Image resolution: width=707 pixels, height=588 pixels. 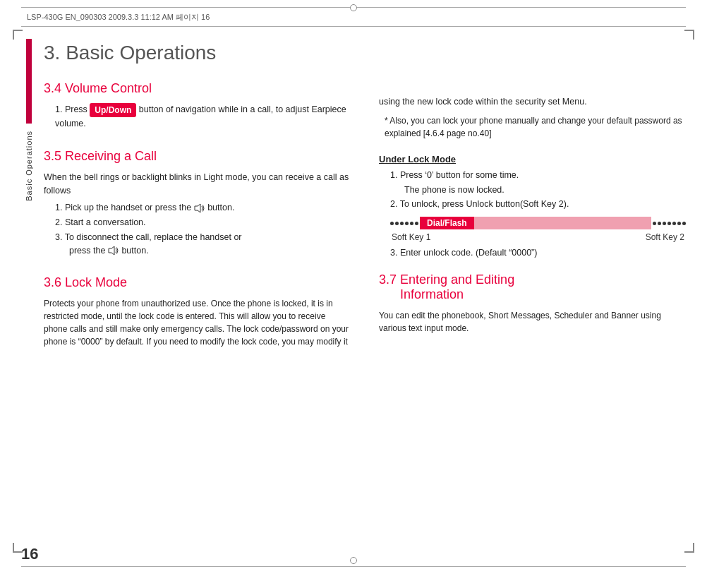 What do you see at coordinates (200, 208) in the screenshot?
I see `speaker-icon` at bounding box center [200, 208].